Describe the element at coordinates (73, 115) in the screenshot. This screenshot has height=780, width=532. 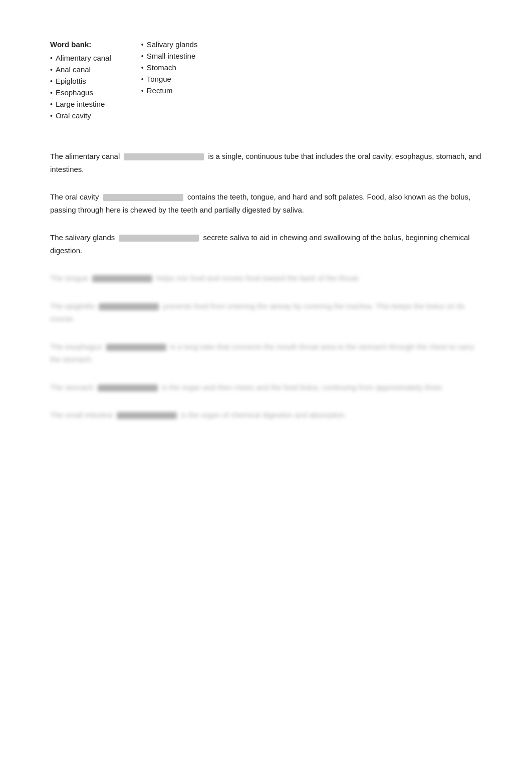
I see `word-bank-item-label: Oral cavity` at that location.